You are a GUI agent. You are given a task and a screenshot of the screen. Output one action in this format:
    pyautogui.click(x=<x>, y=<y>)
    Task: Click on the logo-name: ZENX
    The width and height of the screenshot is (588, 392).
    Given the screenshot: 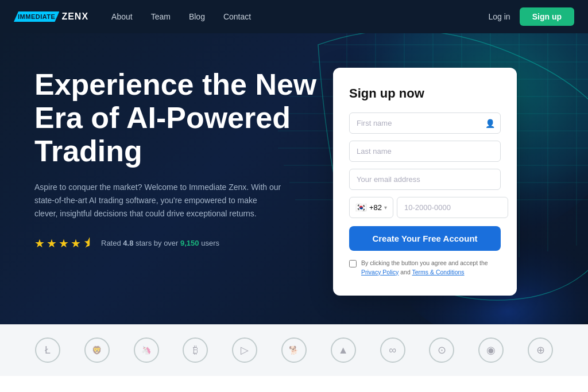 What is the action you would take?
    pyautogui.click(x=75, y=17)
    